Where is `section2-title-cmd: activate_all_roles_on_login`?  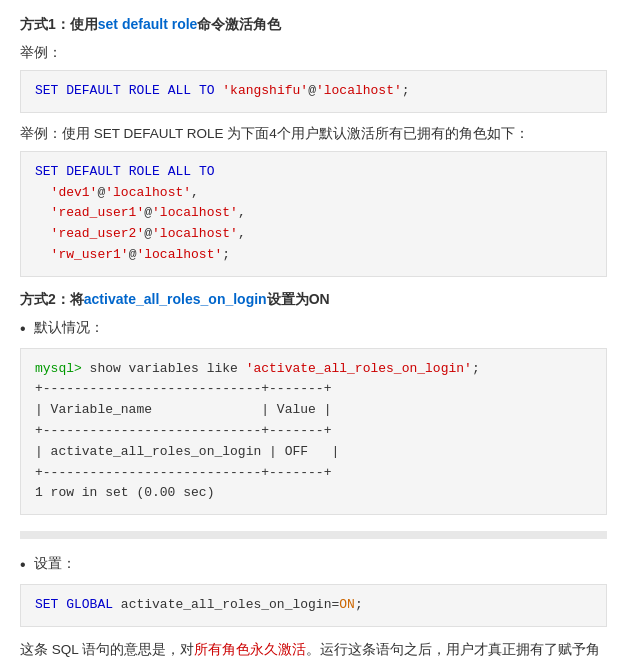
section2-title-cmd: activate_all_roles_on_login is located at coordinates (176, 299).